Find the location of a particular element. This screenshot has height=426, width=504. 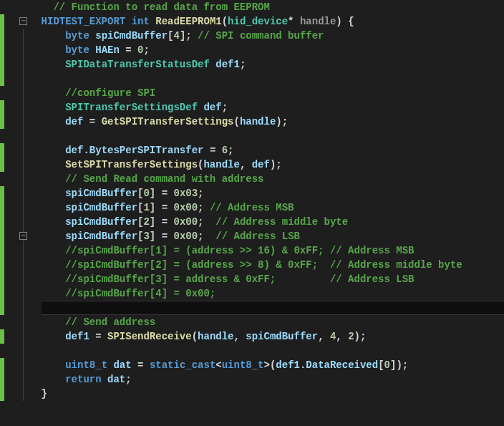

token-ident: DataReceived is located at coordinates (342, 365).